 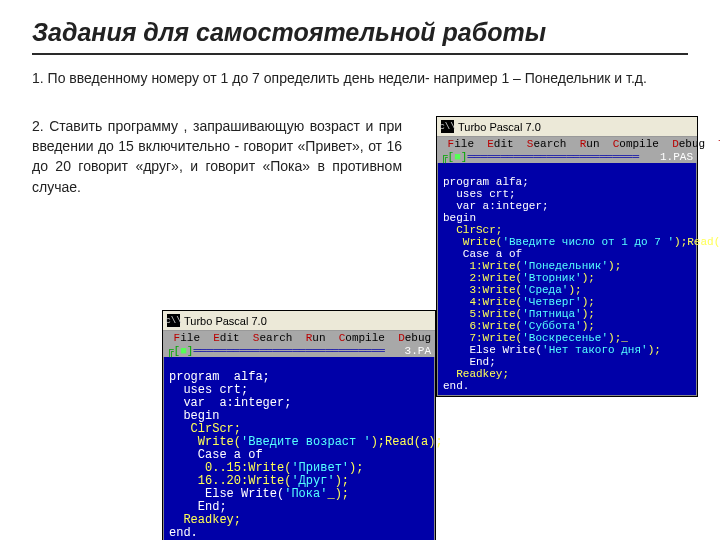 I want to click on task-1-text: 1. По введенному номеру от 1 до 7 опреде…, so click(x=360, y=78).